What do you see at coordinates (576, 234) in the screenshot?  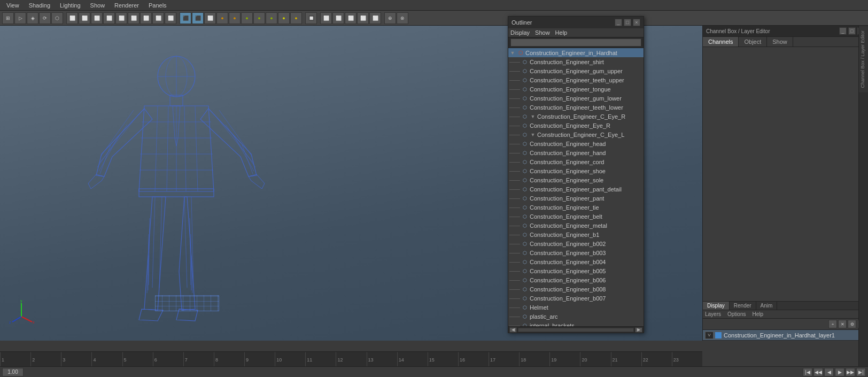 I see `outliner-item-b1: ——⬡Construction_Engineer_b1` at bounding box center [576, 234].